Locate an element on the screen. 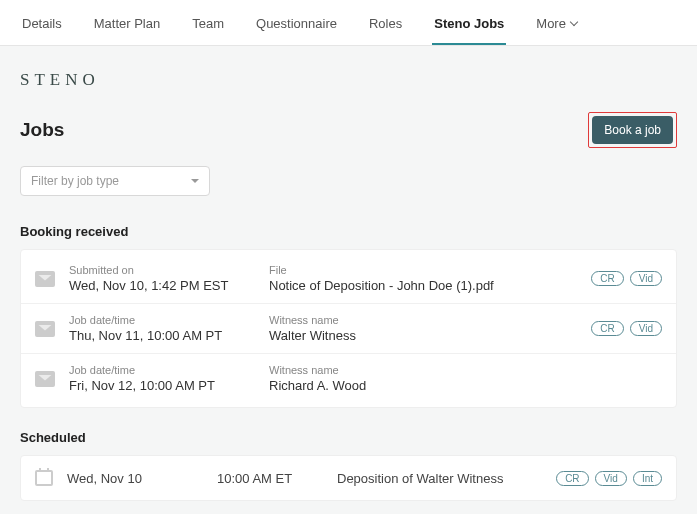 The width and height of the screenshot is (697, 514). scheduled-row: Wed, Nov 10 10:00 AM ET Deposition of Wa… is located at coordinates (348, 478).